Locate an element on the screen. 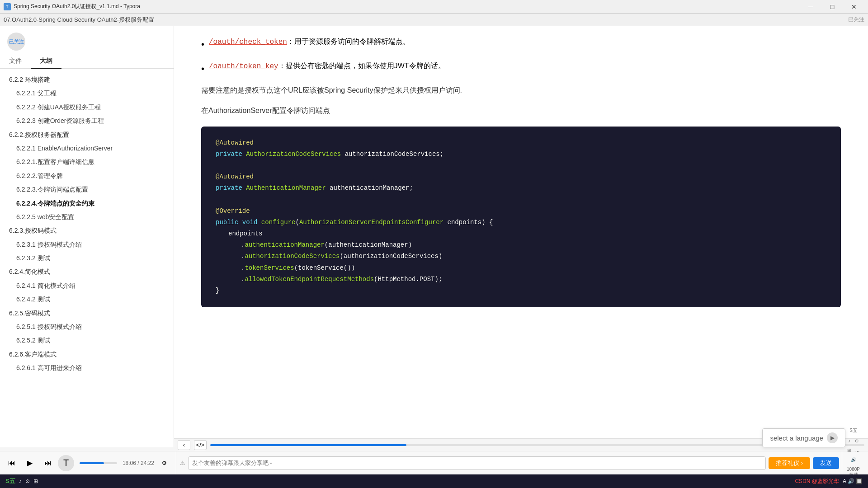 The height and width of the screenshot is (488, 868). progress-bar is located at coordinates (99, 463).